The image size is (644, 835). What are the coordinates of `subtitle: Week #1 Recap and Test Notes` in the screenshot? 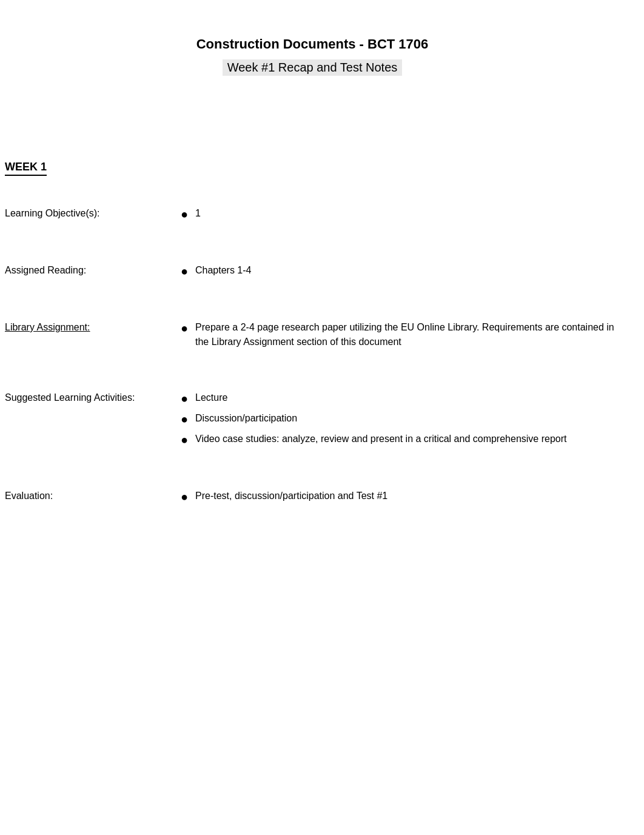 It's located at (313, 68).